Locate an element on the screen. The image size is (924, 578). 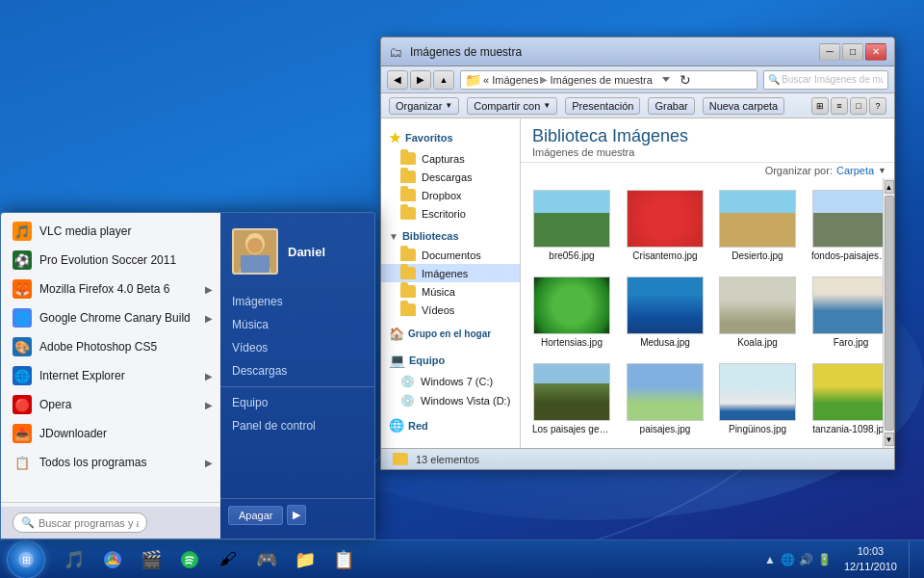
right-item-descargas: Descargas is located at coordinates (297, 371).